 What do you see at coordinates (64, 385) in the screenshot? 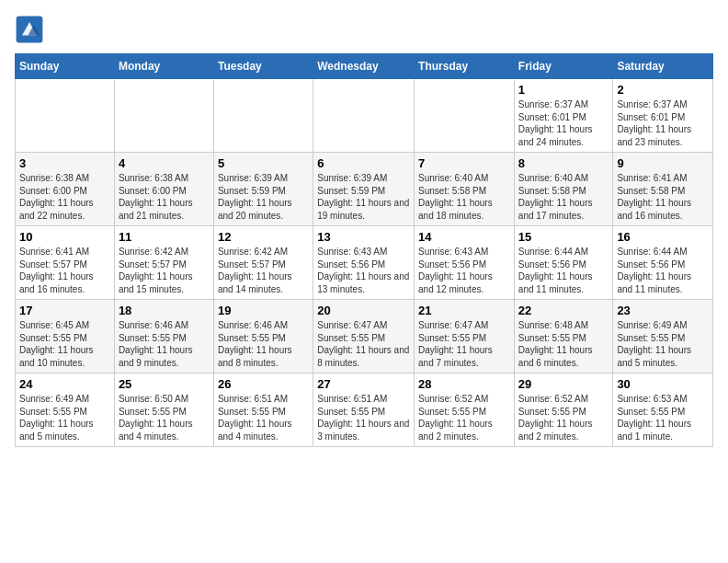
I see `day-number: 24` at bounding box center [64, 385].